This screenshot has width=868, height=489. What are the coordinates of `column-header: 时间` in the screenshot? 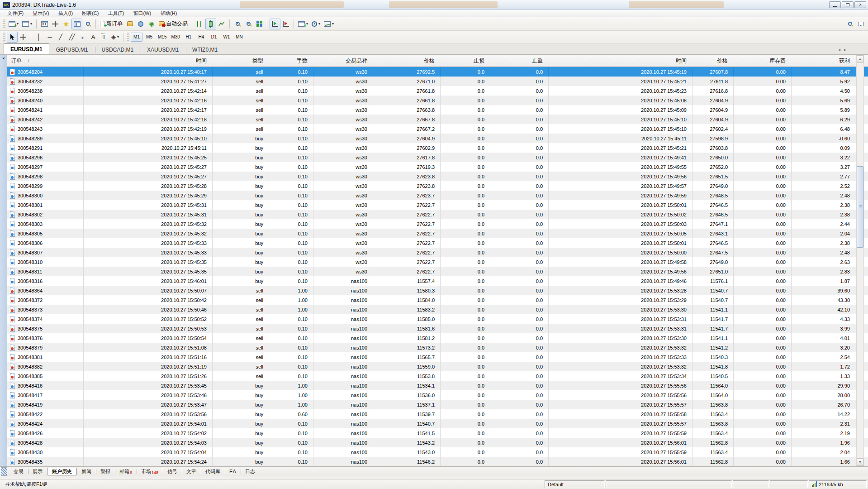 It's located at (148, 61).